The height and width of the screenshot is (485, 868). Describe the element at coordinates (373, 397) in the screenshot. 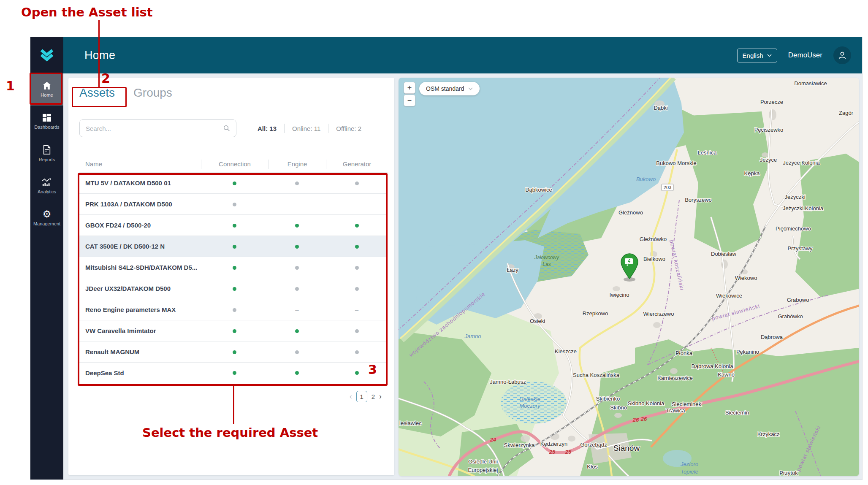

I see `pagination-page-2: 2` at that location.